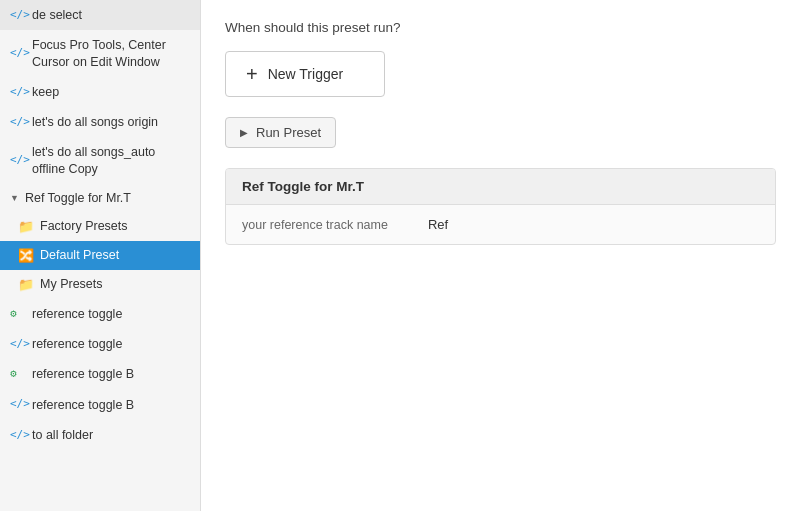  I want to click on folder-icon: 🔀, so click(26, 256).